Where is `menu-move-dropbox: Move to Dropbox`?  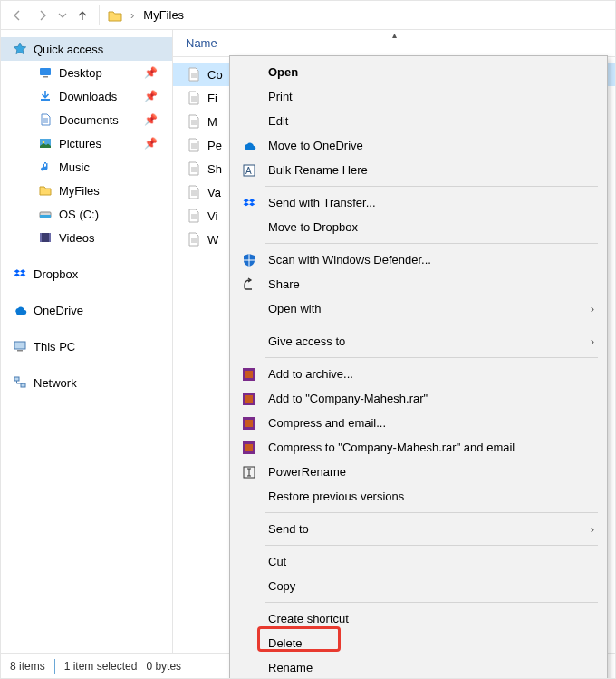 menu-move-dropbox: Move to Dropbox is located at coordinates (419, 227).